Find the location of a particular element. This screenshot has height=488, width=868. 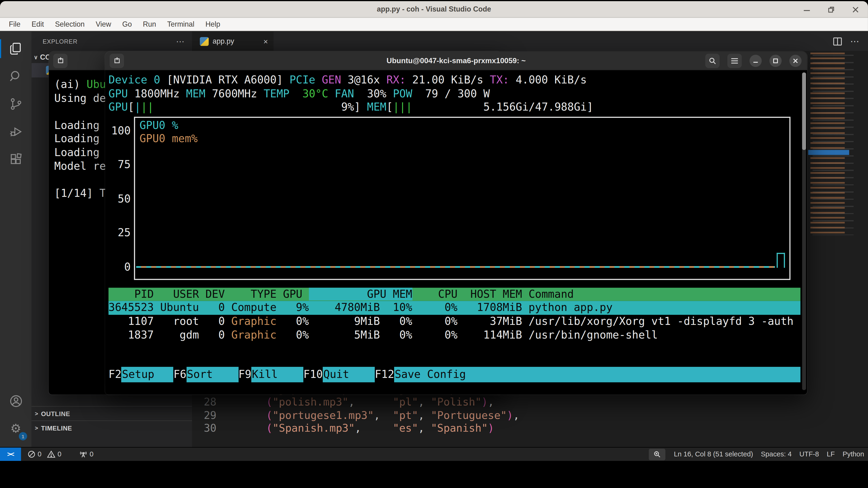

menu-item-view: View is located at coordinates (103, 24).